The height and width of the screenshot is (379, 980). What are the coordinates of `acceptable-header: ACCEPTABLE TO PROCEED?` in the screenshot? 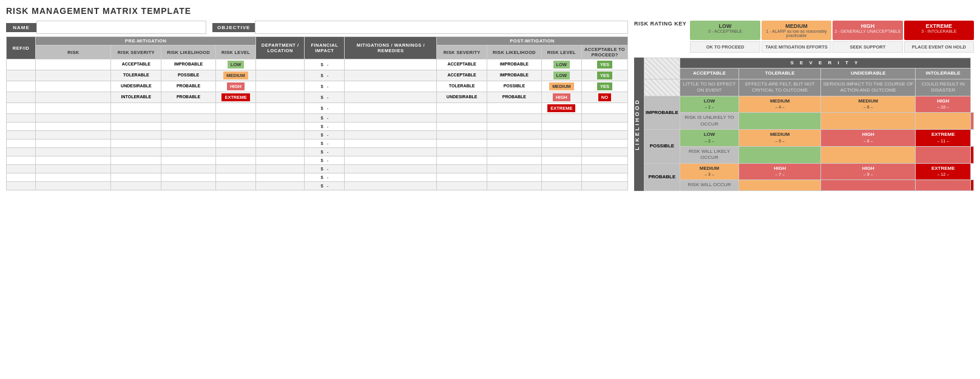 It's located at (604, 52).